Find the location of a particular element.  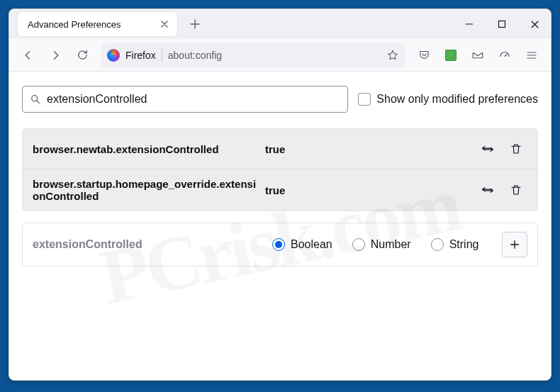

urlbar-separator is located at coordinates (162, 55).